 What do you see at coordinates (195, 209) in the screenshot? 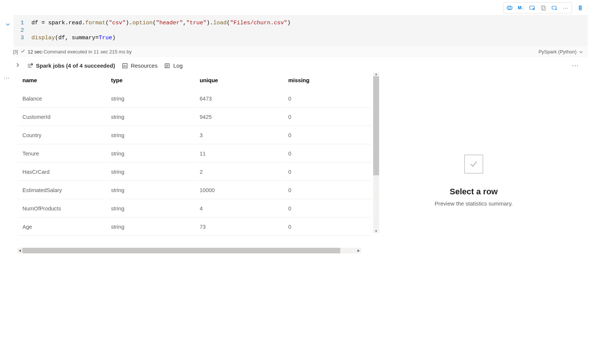
I see `table-row: NumOfProductsstring40` at bounding box center [195, 209].